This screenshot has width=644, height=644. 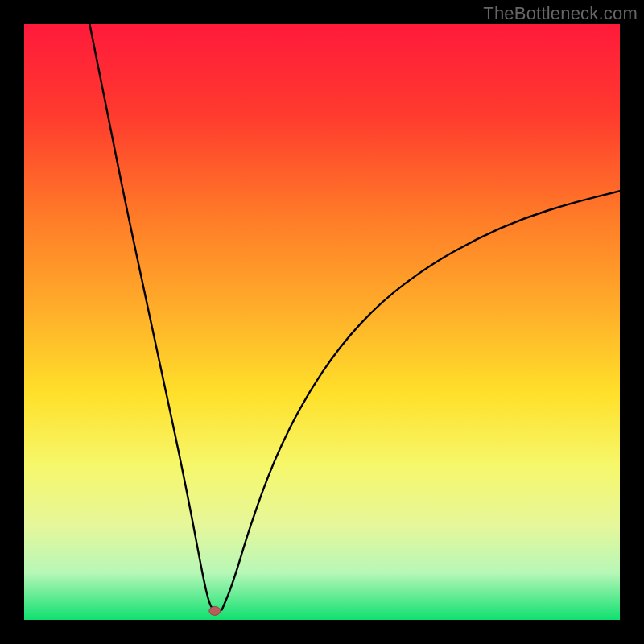 What do you see at coordinates (215, 610) in the screenshot?
I see `optimal-point-marker` at bounding box center [215, 610].